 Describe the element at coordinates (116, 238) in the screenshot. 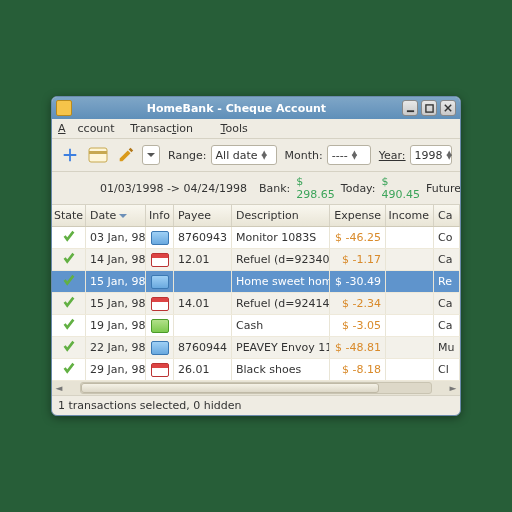

I see `cell-date: 03 Jan, 98` at that location.